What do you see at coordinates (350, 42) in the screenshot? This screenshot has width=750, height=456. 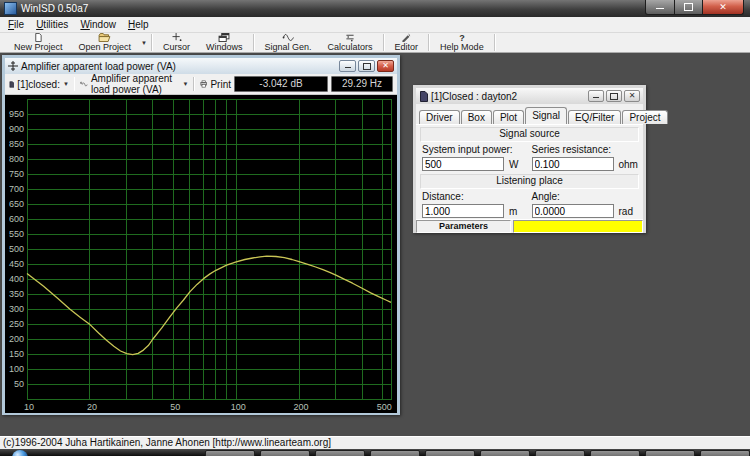 I see `calculators-button: Calculators` at bounding box center [350, 42].